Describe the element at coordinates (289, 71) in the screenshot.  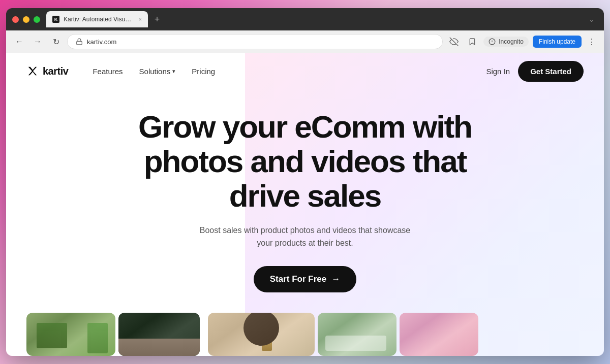
I see `nav-links: Features Solutions ▾ Pricing` at that location.